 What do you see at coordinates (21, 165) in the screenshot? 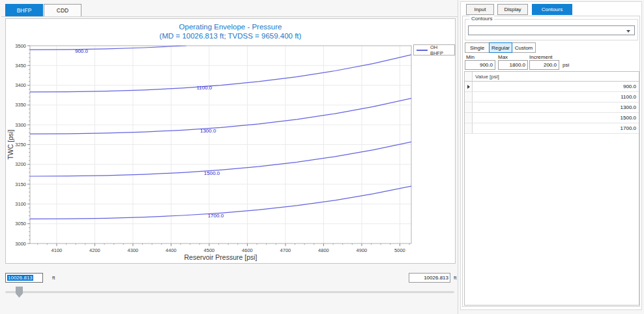
I see `y-tick-label: 3200` at bounding box center [21, 165].